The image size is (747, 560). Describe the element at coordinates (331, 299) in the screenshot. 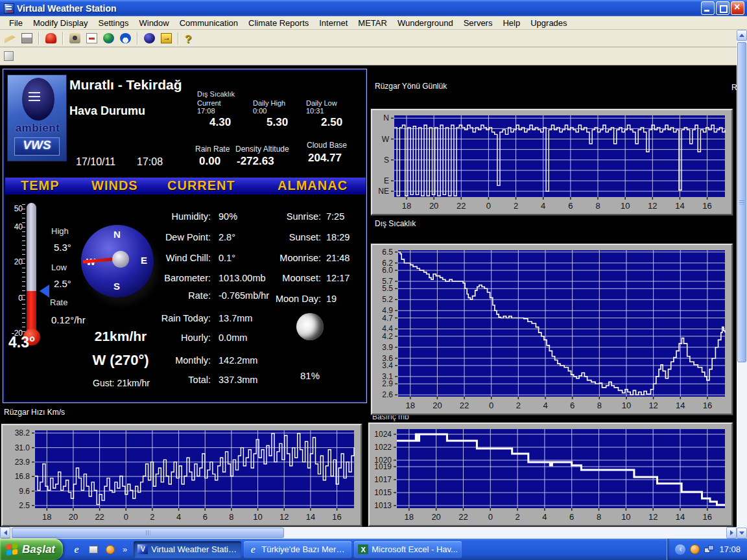

I see `almanac-value: 19` at that location.